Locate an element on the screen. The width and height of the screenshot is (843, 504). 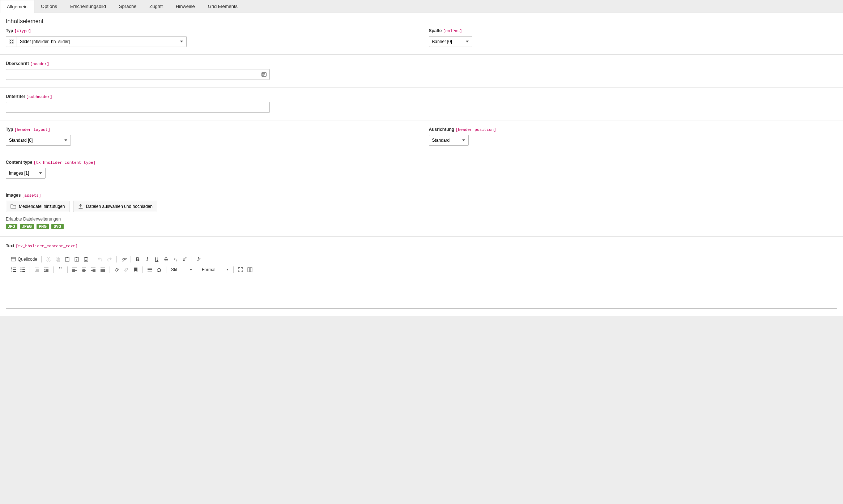
rte-maximize-icon is located at coordinates (240, 270).